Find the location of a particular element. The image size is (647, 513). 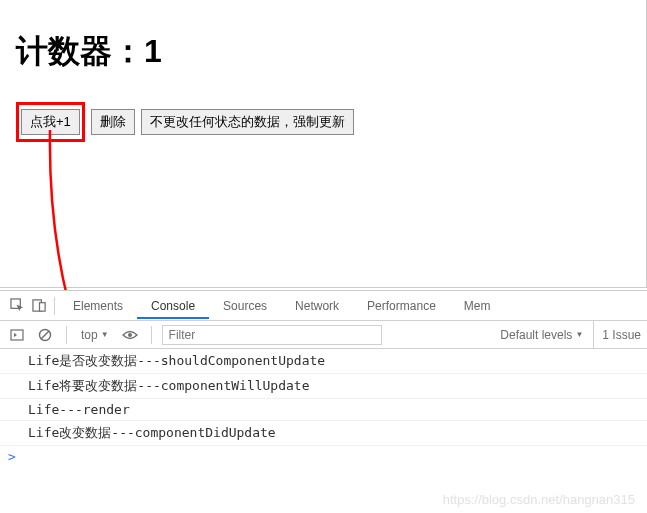

eye-icon is located at coordinates (130, 335).